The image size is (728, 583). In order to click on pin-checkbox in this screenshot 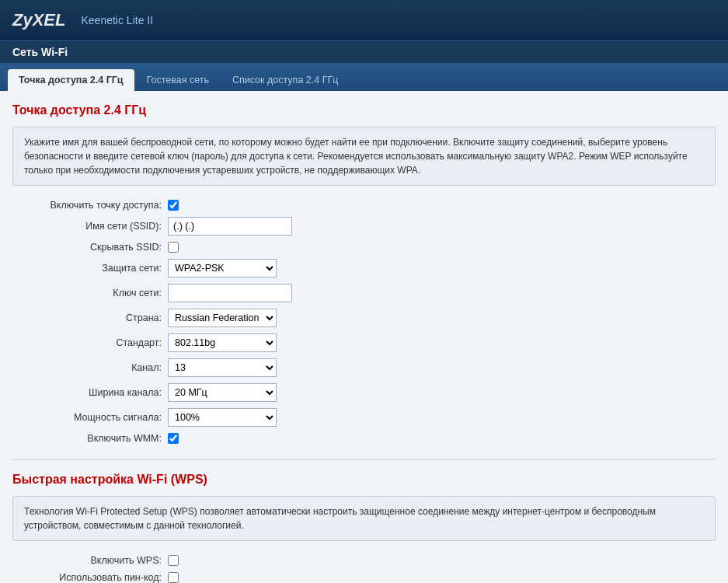, I will do `click(173, 578)`.